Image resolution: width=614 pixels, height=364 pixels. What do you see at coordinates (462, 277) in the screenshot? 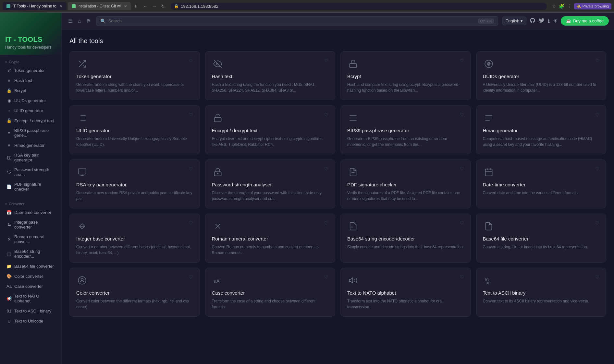
I see `favorite-button-text-nato: ♡` at bounding box center [462, 277].